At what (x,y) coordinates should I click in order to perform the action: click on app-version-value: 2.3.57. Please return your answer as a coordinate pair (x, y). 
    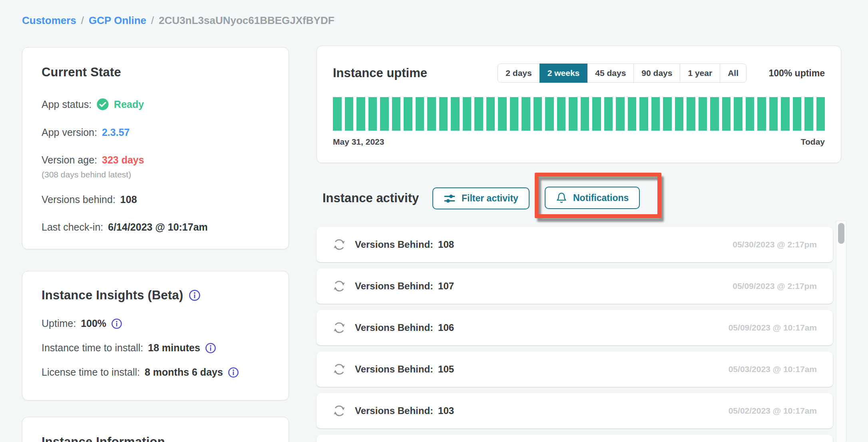
    Looking at the image, I should click on (116, 133).